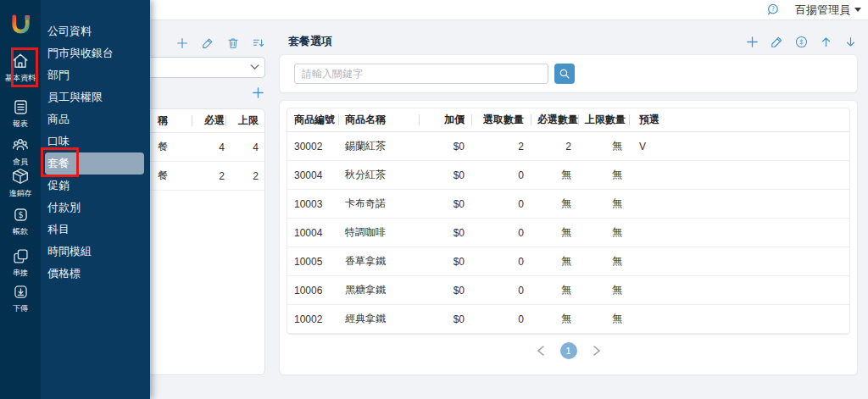 This screenshot has width=868, height=399. I want to click on flyout-item-staff: 員工與權限, so click(95, 97).